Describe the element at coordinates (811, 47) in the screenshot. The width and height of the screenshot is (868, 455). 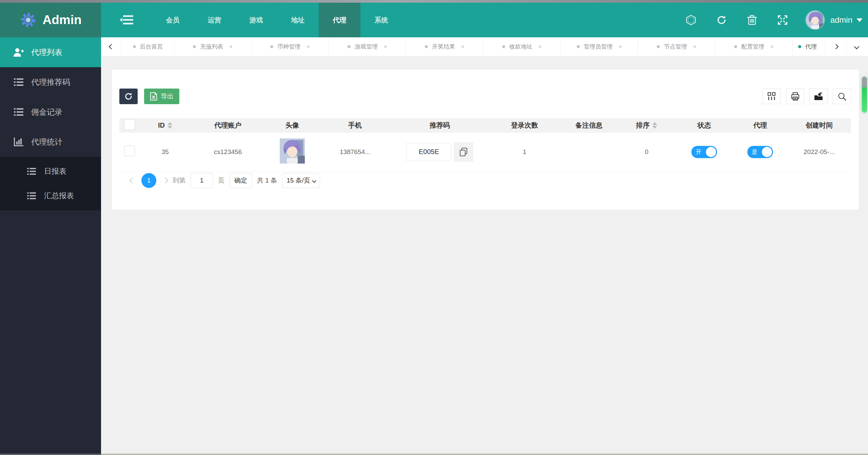
I see `tab-label: 代理` at that location.